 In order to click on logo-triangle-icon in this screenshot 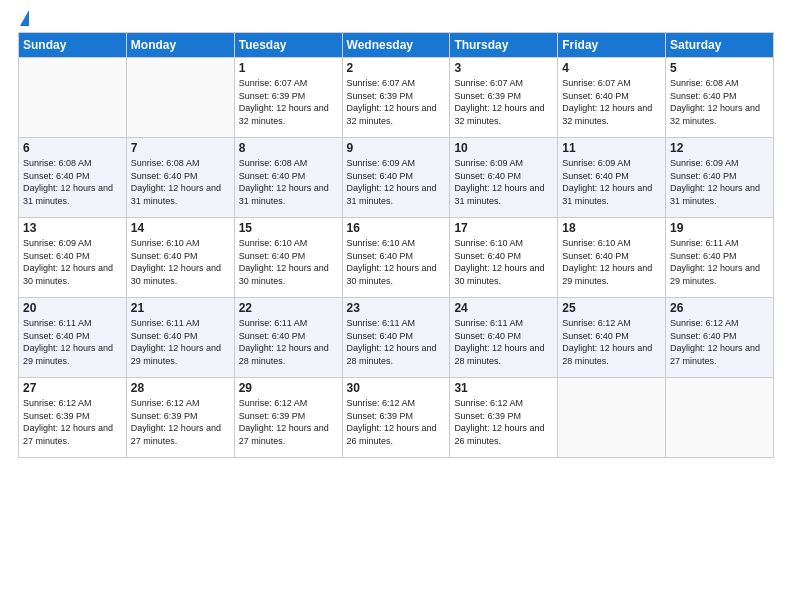, I will do `click(24, 18)`.